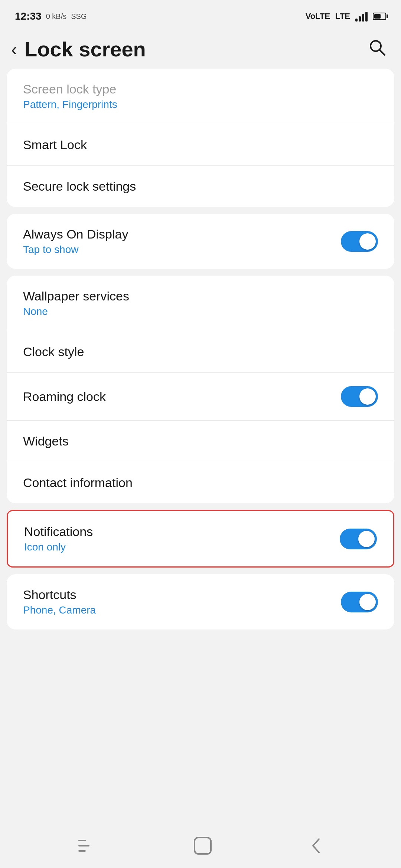 This screenshot has width=401, height=868. I want to click on home-button, so click(203, 846).